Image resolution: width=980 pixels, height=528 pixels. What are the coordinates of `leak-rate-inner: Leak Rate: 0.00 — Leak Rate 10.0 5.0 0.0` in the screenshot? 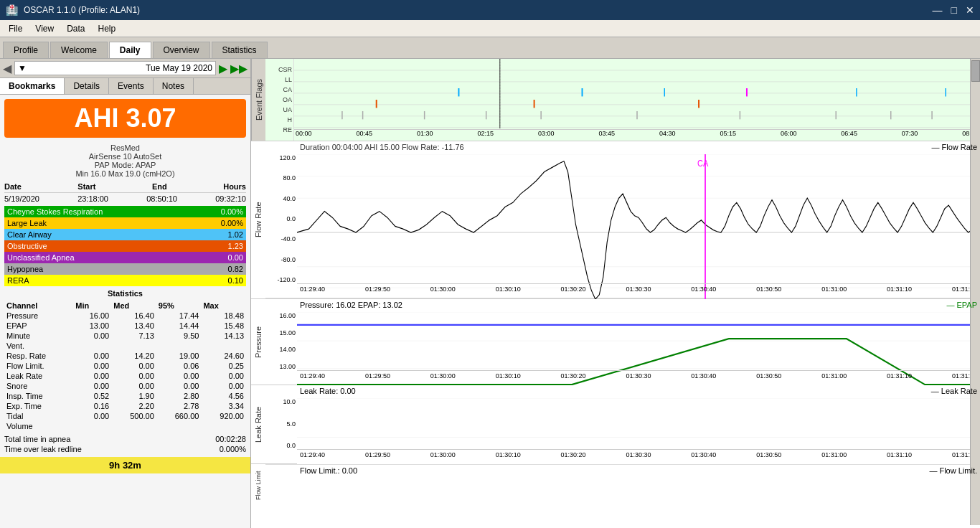 It's located at (623, 425).